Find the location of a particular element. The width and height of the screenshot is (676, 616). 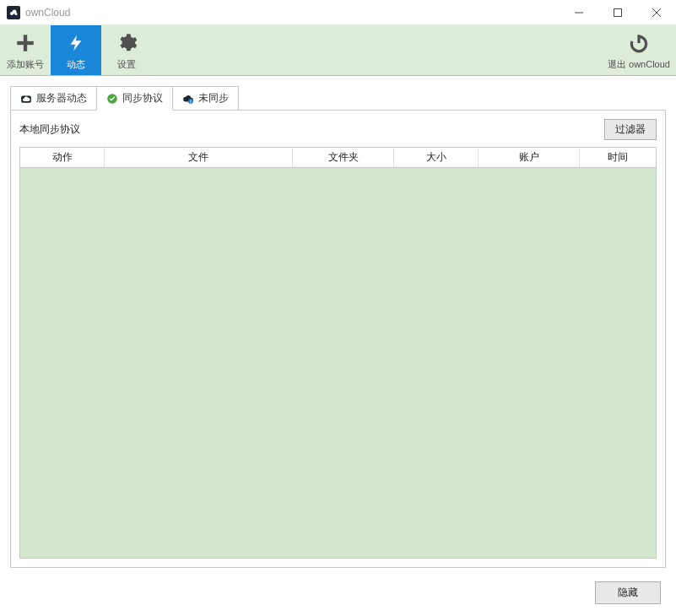

cloud-info-icon: i is located at coordinates (188, 99).